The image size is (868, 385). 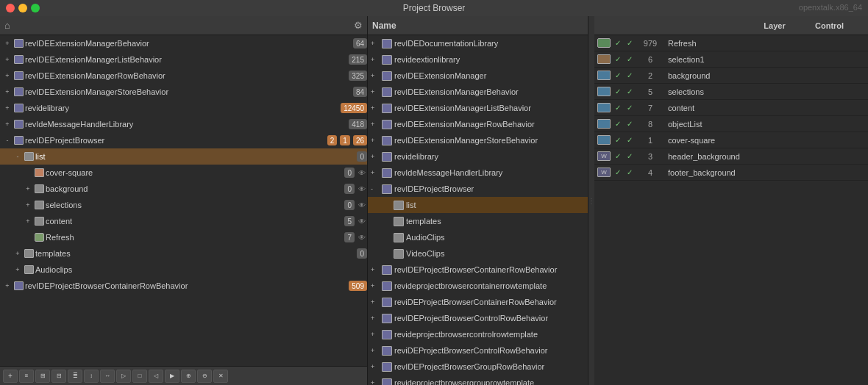 I want to click on minimize-button, so click(x=23, y=8).